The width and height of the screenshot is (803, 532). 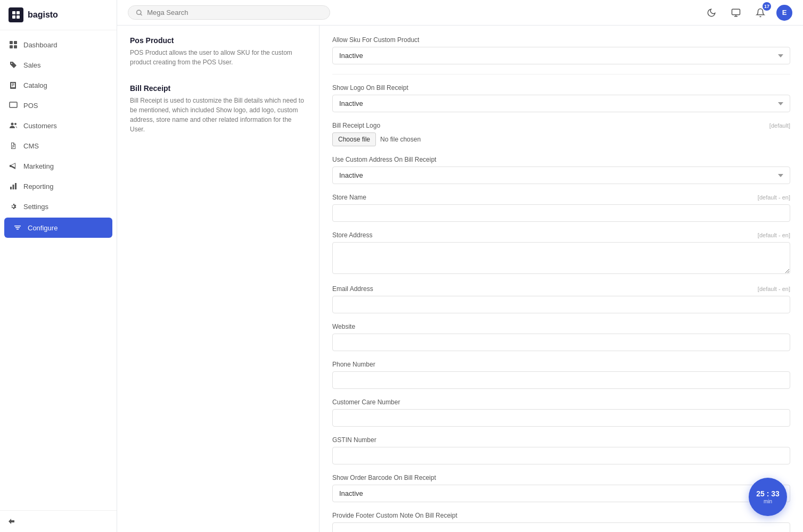 What do you see at coordinates (774, 235) in the screenshot?
I see `store-address-hint: [default - en]` at bounding box center [774, 235].